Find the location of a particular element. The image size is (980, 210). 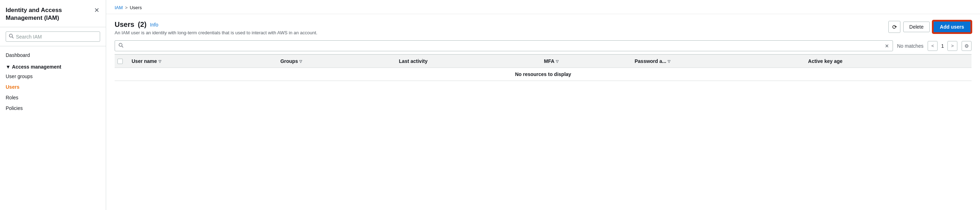

col-last-activity-label: Last activity is located at coordinates (413, 61).